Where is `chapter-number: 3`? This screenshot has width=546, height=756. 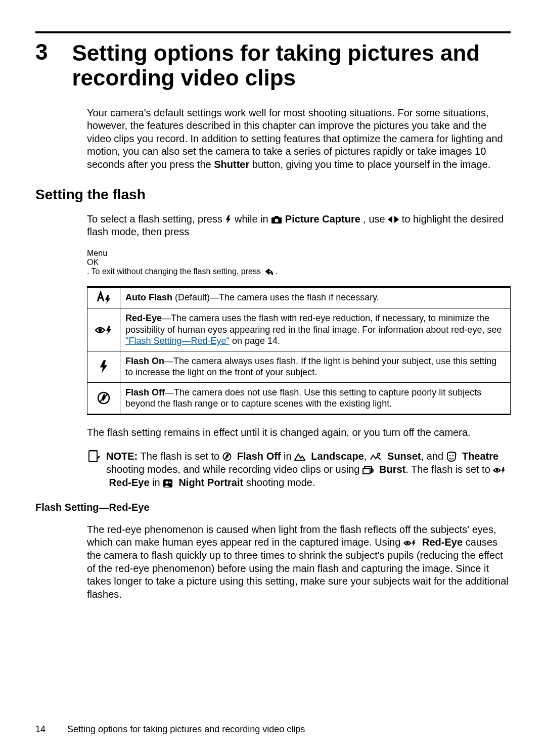 chapter-number: 3 is located at coordinates (41, 52).